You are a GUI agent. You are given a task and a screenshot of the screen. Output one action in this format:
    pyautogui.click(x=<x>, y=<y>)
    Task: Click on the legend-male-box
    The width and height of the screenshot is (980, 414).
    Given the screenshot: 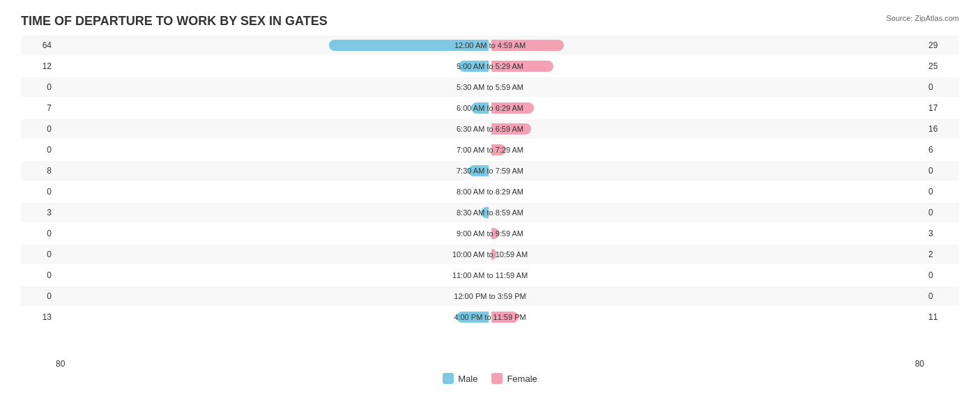 What is the action you would take?
    pyautogui.click(x=448, y=378)
    